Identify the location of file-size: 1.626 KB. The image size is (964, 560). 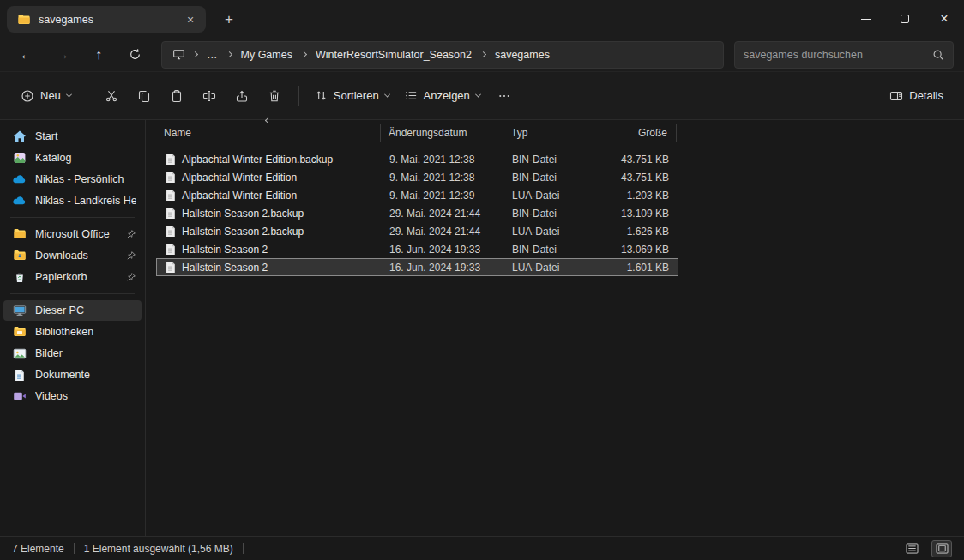
(642, 232).